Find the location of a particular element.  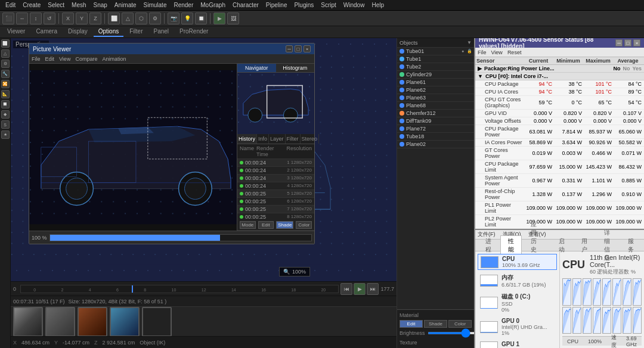

hwinfo-row-ia: CPU IA Cores 94 °C 38 °C 101 °C 89 °C is located at coordinates (559, 92).